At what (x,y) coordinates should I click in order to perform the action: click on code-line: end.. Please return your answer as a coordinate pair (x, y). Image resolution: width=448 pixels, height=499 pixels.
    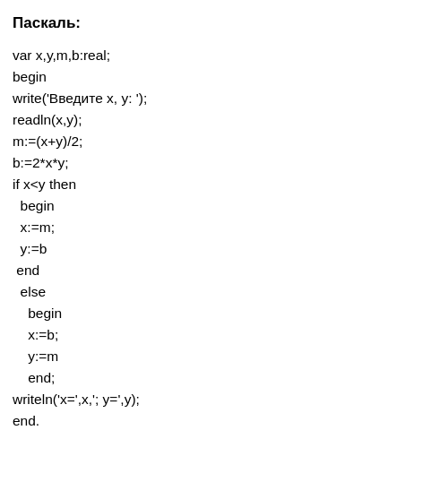
    Looking at the image, I should click on (224, 421).